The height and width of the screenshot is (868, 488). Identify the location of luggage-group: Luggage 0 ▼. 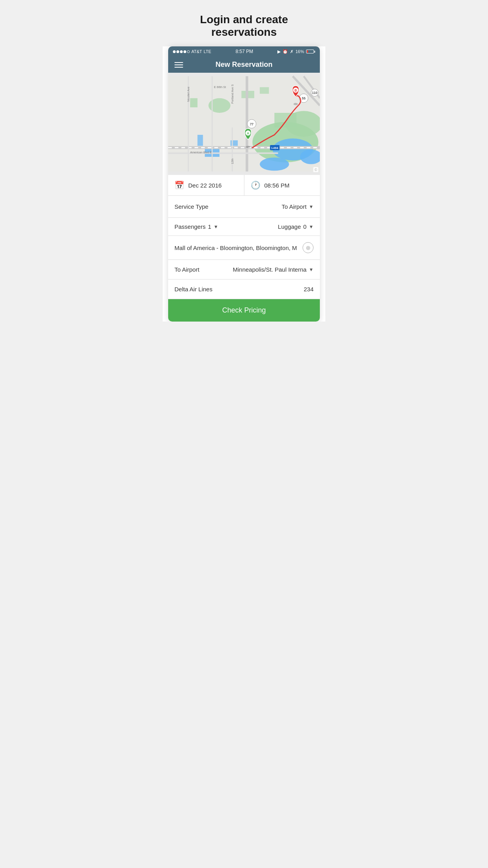
(295, 226).